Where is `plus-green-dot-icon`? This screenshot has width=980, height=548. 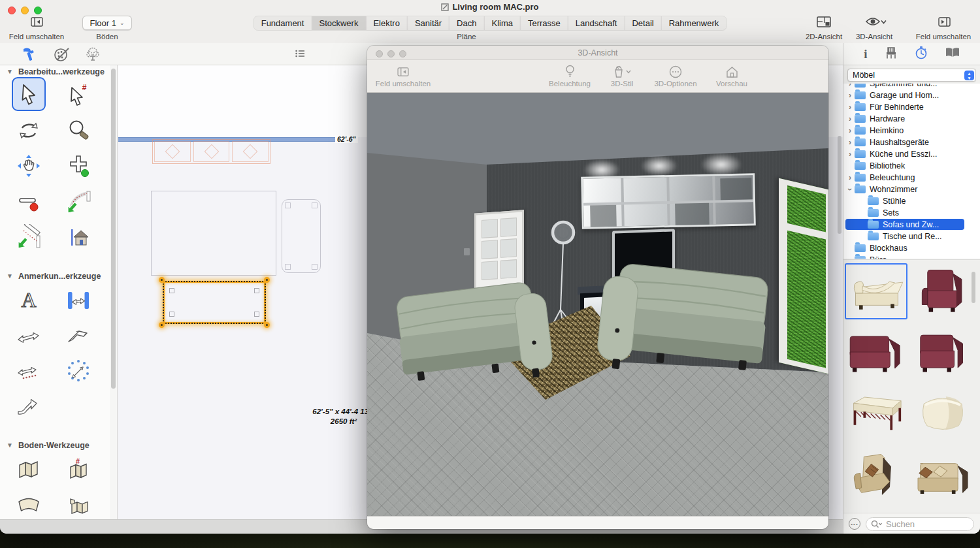
plus-green-dot-icon is located at coordinates (78, 166).